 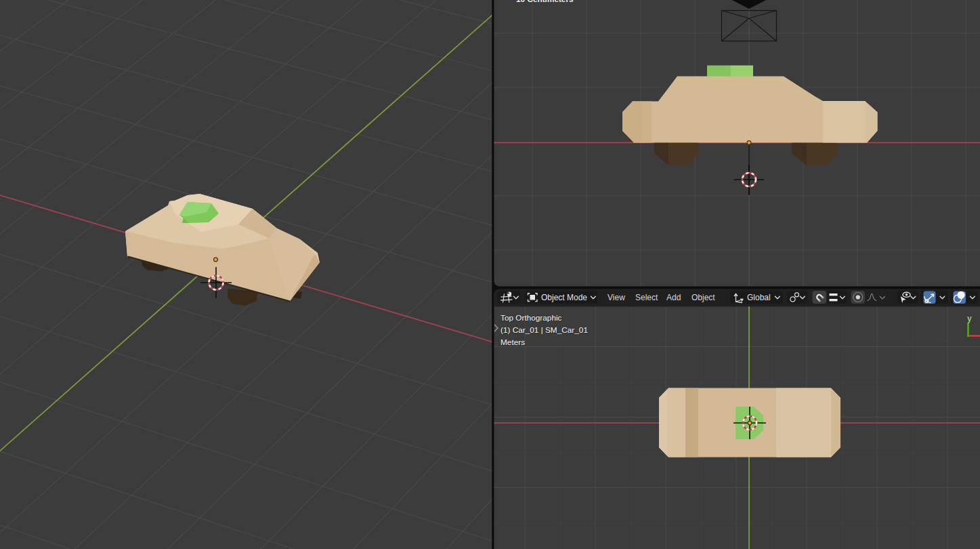 What do you see at coordinates (545, 2) in the screenshot?
I see `svg-text: 10 Centimeters` at bounding box center [545, 2].